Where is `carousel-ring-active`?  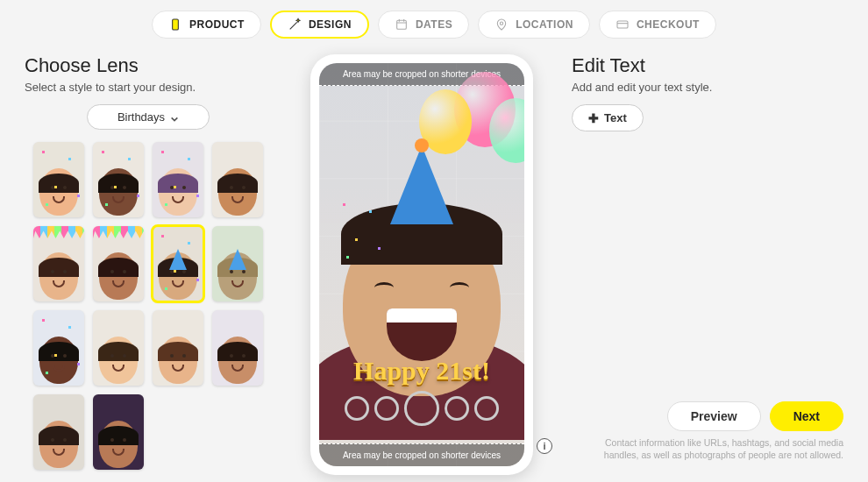 carousel-ring-active is located at coordinates (422, 408).